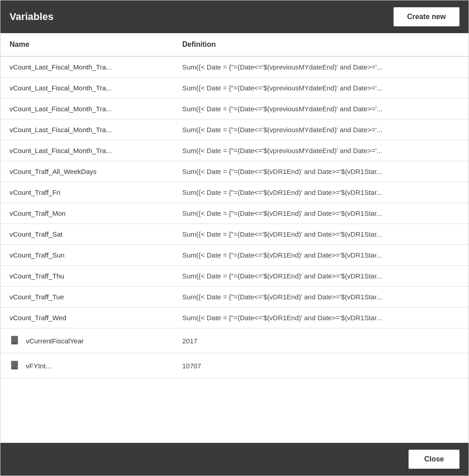 The image size is (469, 476). What do you see at coordinates (36, 234) in the screenshot?
I see `variable-name-text: vCount_Traff_Sat` at bounding box center [36, 234].